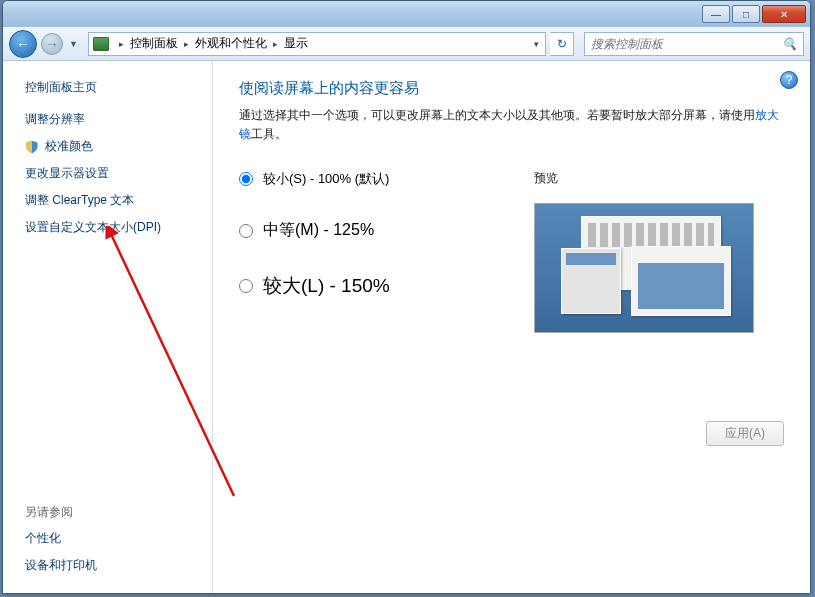 This screenshot has width=815, height=597. Describe the element at coordinates (536, 44) in the screenshot. I see `address-dropdown: ▾` at that location.